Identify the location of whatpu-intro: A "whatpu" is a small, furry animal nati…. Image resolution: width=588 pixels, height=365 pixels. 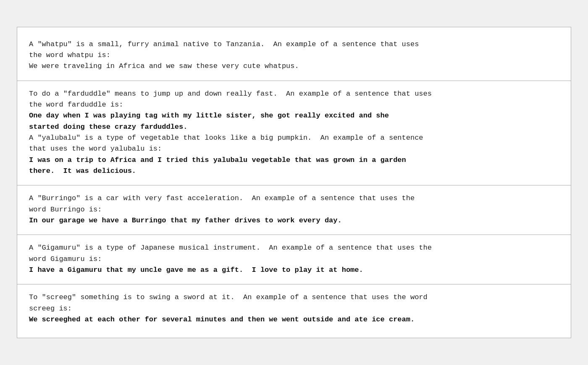
(294, 50).